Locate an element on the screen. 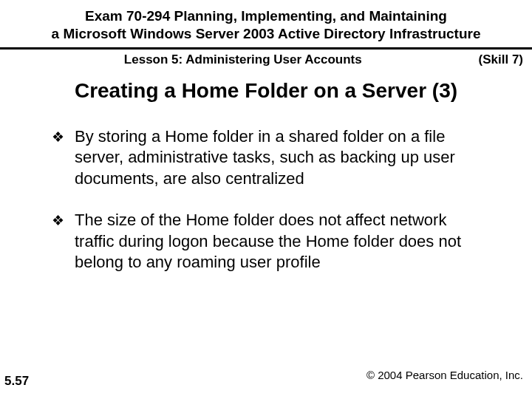 The width and height of the screenshot is (532, 399). bullet-text: By storing a Home folder in a shared fol… is located at coordinates (281, 158).